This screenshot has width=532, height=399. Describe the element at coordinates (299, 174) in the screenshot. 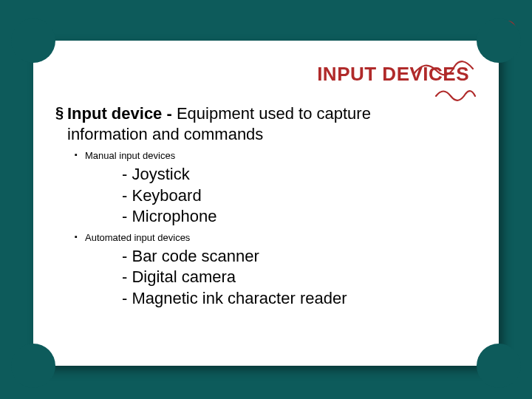

I see `list-item: Joystick` at that location.